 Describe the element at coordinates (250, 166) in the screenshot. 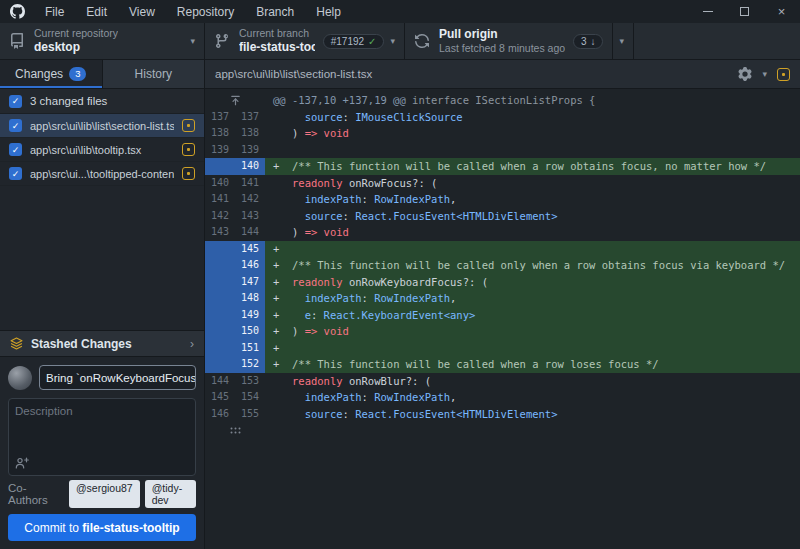

I see `new-line-number: 140` at that location.